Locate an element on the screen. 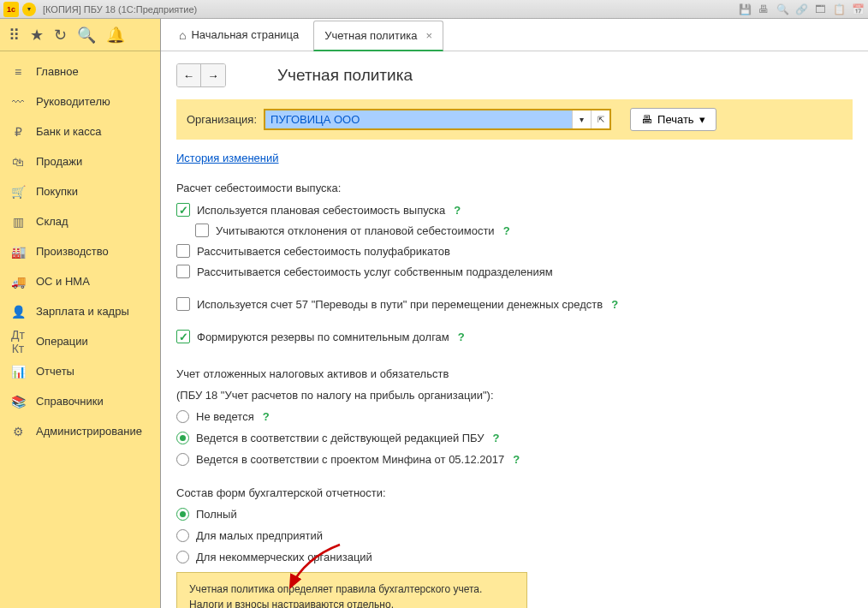 The height and width of the screenshot is (608, 868). tab-label: Начальная страница is located at coordinates (245, 34).